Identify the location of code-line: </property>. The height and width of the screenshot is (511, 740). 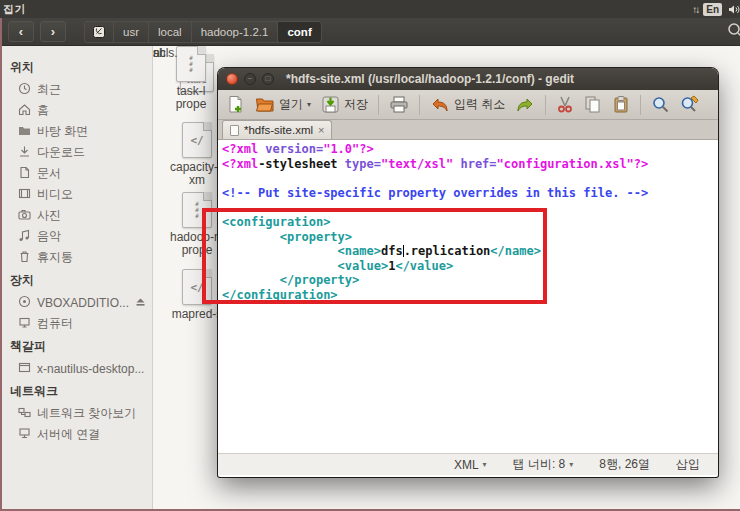
(470, 280).